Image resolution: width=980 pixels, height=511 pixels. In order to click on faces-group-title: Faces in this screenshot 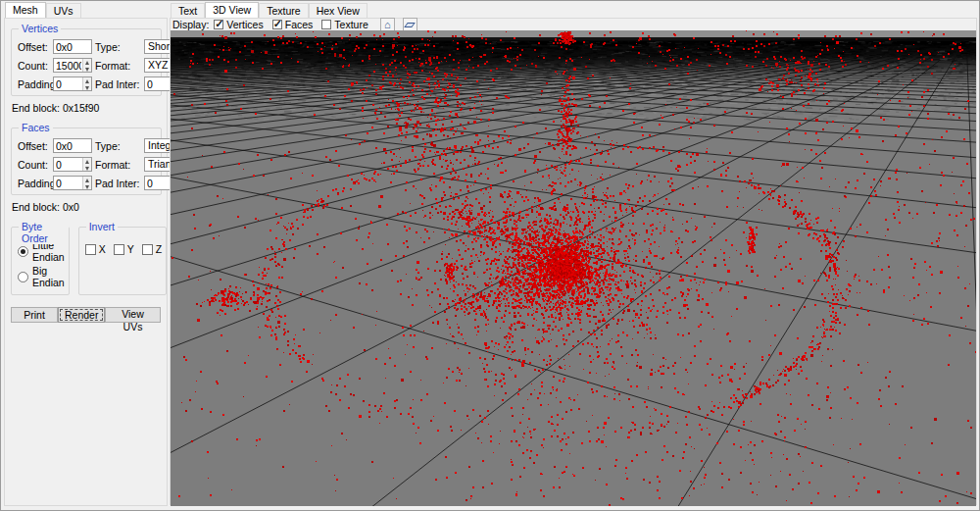, I will do `click(35, 128)`.